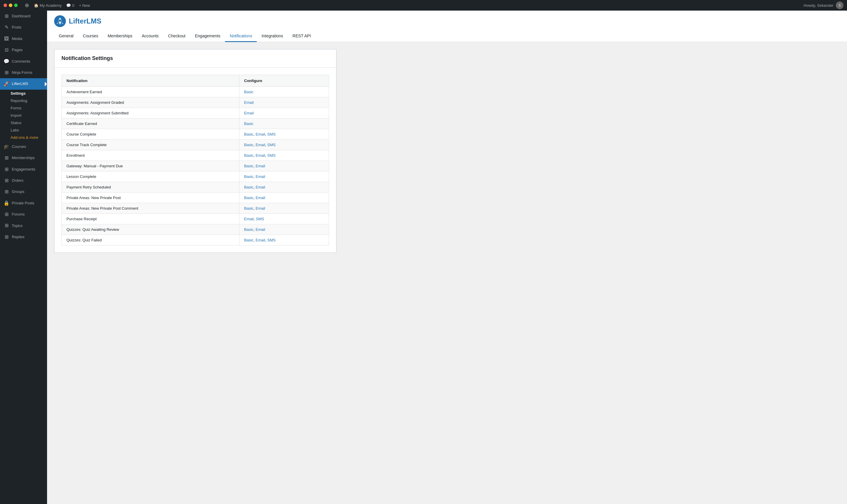  I want to click on new-content-link: + New, so click(85, 5).